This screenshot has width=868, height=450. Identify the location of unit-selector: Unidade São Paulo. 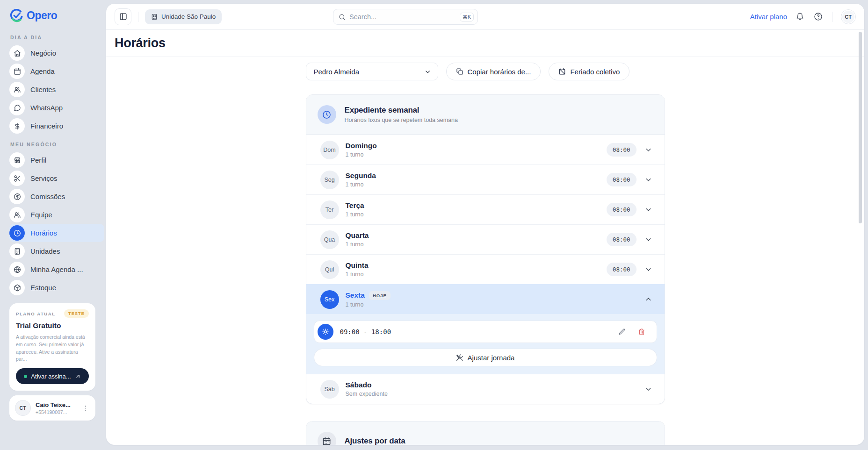
(183, 17).